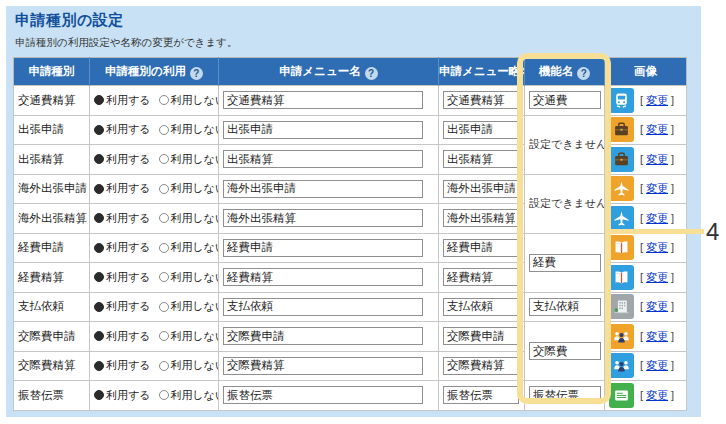 The width and height of the screenshot is (726, 424). I want to click on function-name-disabled-cell: 設定できません, so click(565, 144).